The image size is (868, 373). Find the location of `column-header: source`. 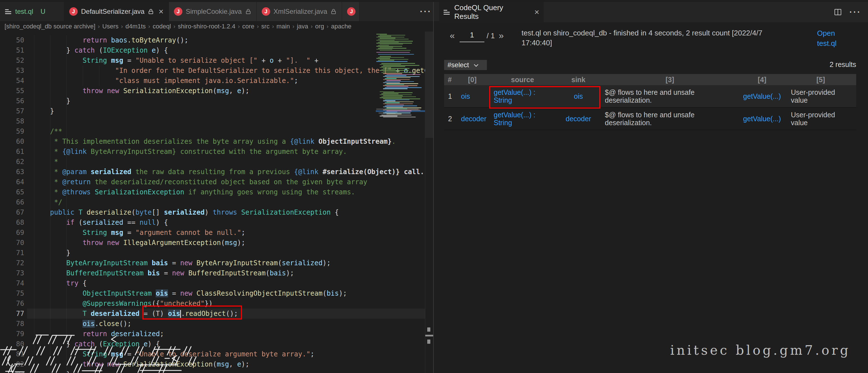

column-header: source is located at coordinates (523, 80).